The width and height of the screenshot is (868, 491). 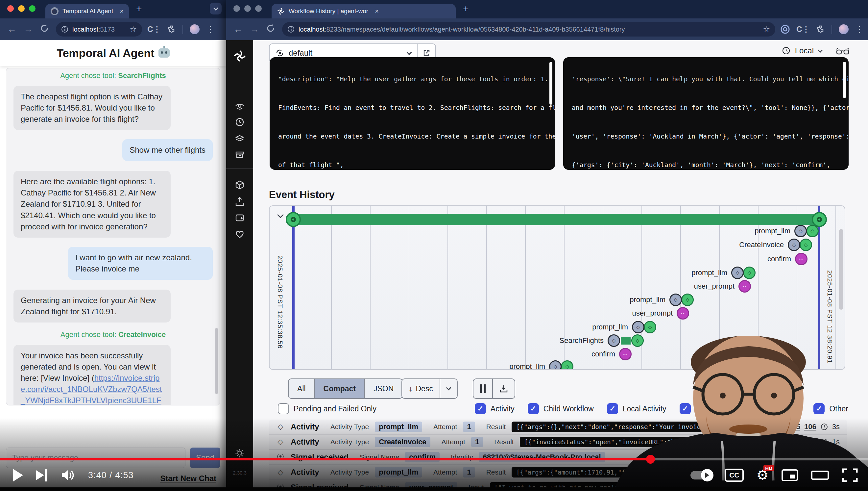 I want to click on sort-desc-button: ↓Desc, so click(x=421, y=388).